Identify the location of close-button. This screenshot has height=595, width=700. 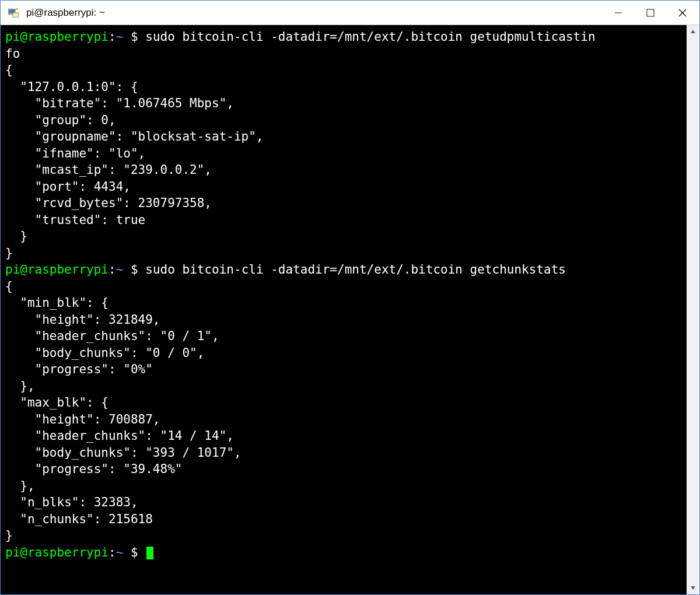
(682, 13).